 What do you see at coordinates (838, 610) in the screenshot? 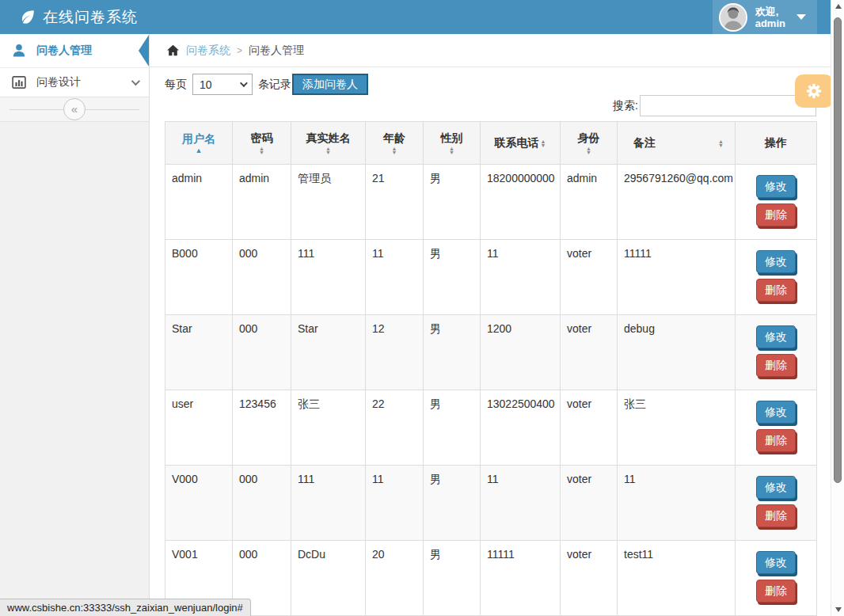
I see `scroll-down-arrow` at bounding box center [838, 610].